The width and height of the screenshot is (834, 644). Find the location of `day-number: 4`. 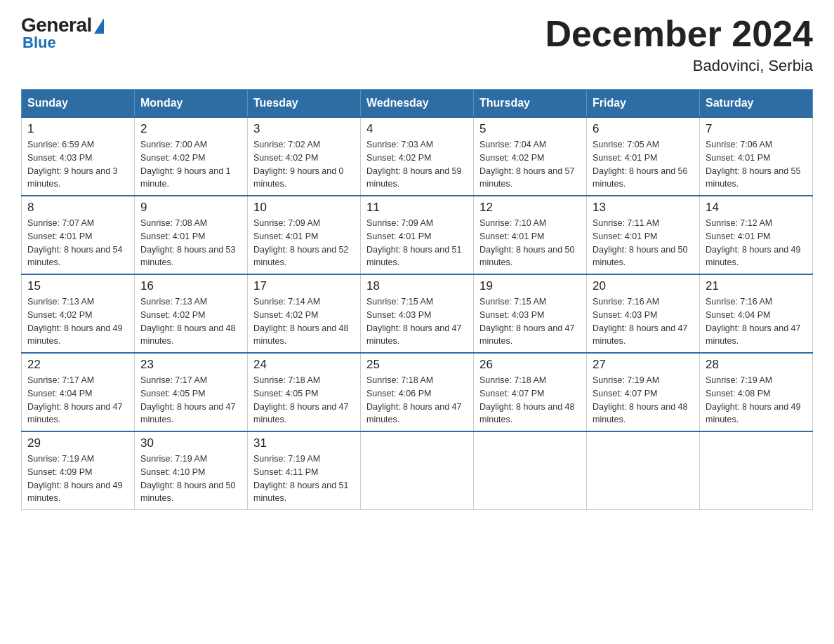

day-number: 4 is located at coordinates (417, 129).